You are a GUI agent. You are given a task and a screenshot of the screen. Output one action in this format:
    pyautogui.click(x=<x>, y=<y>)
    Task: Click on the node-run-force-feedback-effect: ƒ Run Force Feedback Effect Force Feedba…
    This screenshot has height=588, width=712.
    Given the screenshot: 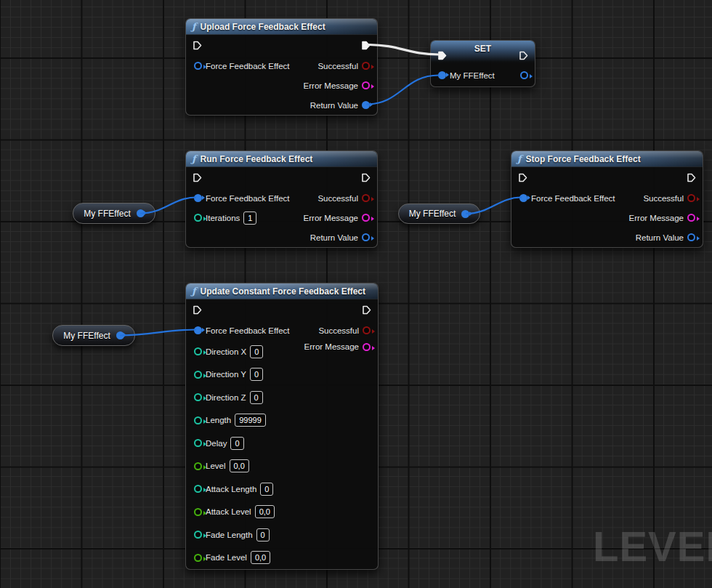 What is the action you would take?
    pyautogui.click(x=282, y=199)
    